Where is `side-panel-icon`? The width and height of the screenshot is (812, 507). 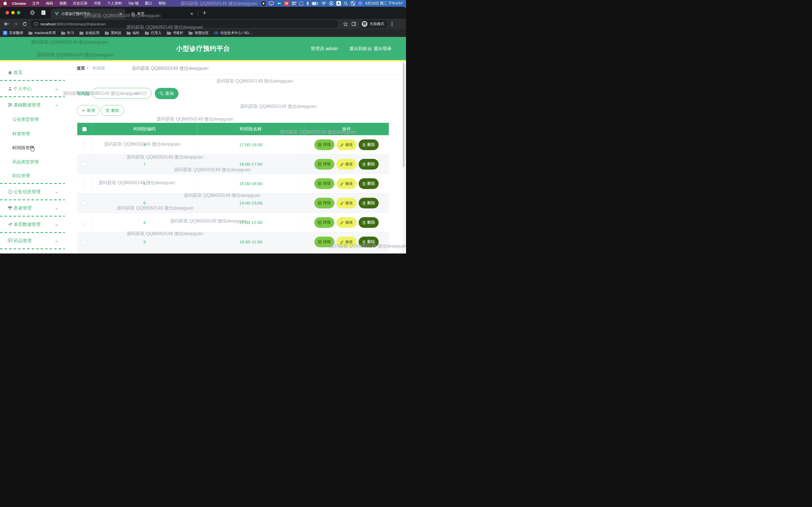 side-panel-icon is located at coordinates (354, 24).